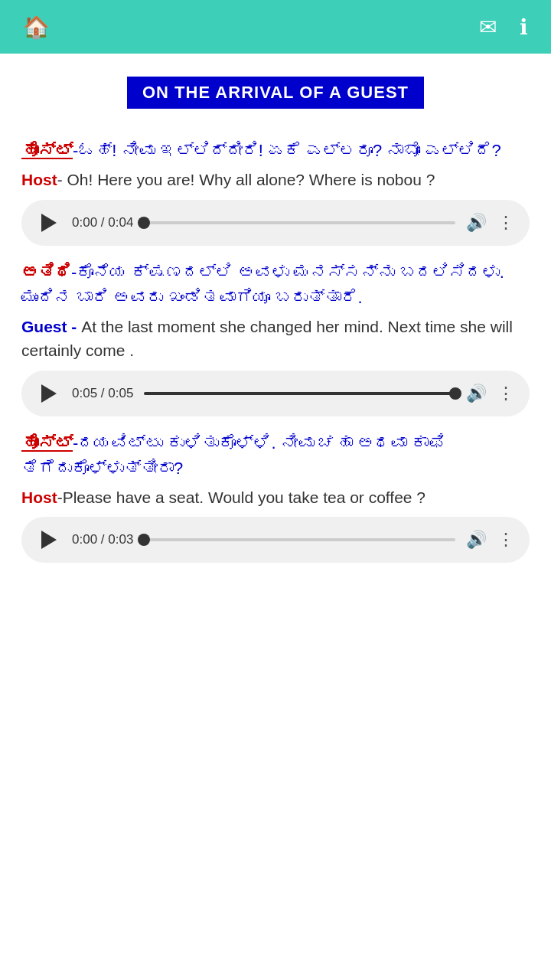  What do you see at coordinates (46, 273) in the screenshot?
I see `guest1-kannada-speaker: ಅತಿಥಿ` at bounding box center [46, 273].